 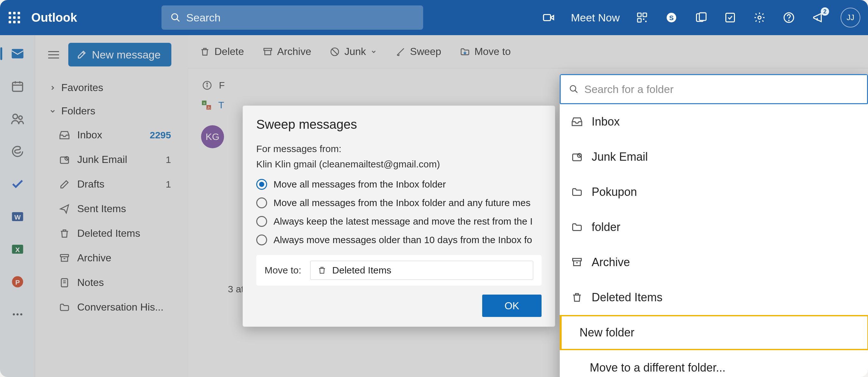 What do you see at coordinates (64, 258) in the screenshot?
I see `archive-icon` at bounding box center [64, 258].